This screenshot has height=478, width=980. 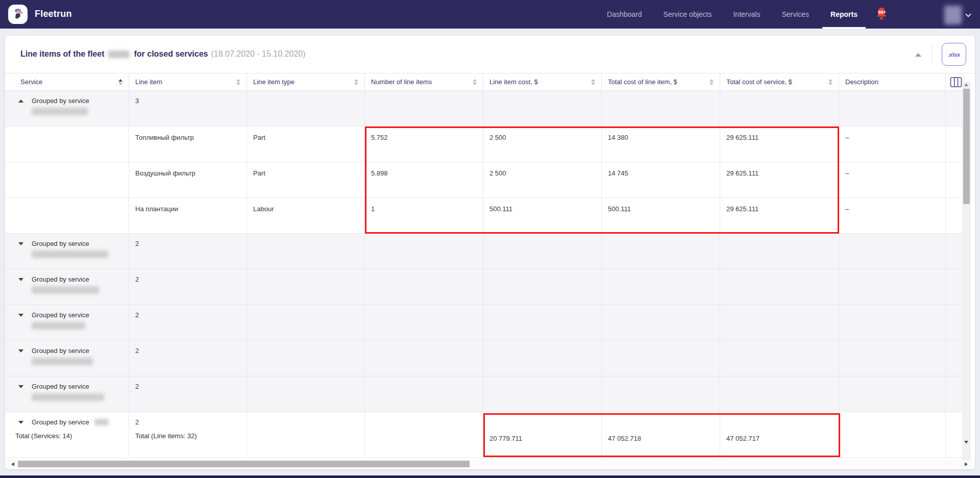 I want to click on fleet-name-redacted, so click(x=119, y=54).